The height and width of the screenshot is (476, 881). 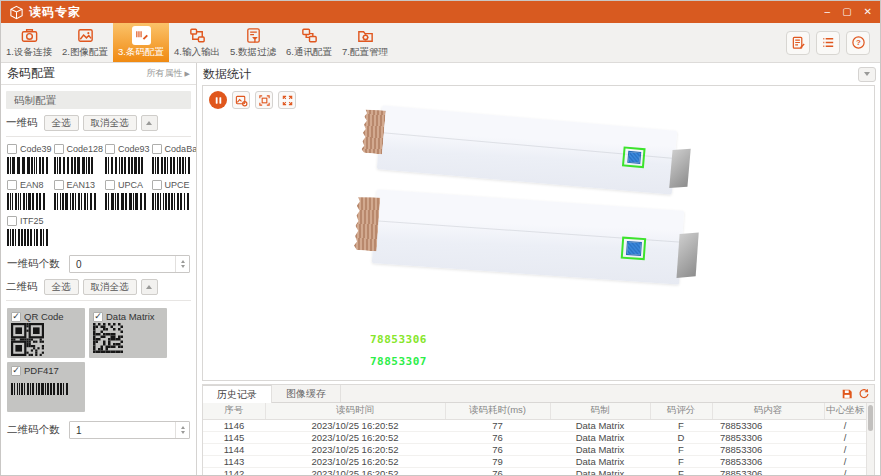 What do you see at coordinates (141, 42) in the screenshot?
I see `tab-barcode-config: 3.条码配置` at bounding box center [141, 42].